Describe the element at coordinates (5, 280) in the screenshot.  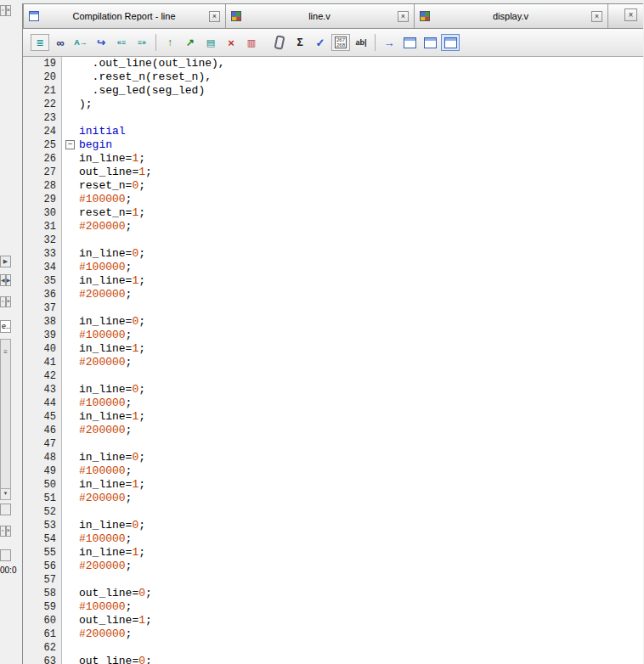
I see `horizontal-scroll-buttons: ◀▶` at that location.